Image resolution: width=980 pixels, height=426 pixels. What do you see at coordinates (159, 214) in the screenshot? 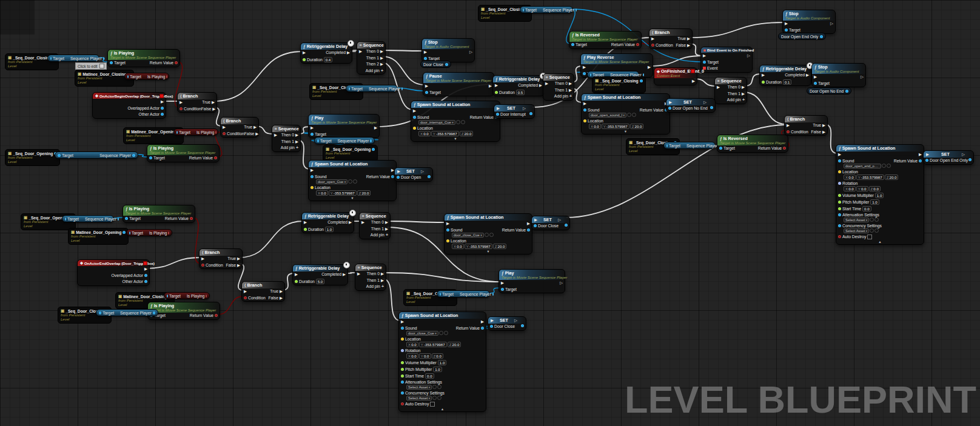
I see `is-playing-node-3: ƒIs PlayingTarget is Movie Scene Sequenc…` at bounding box center [159, 214].